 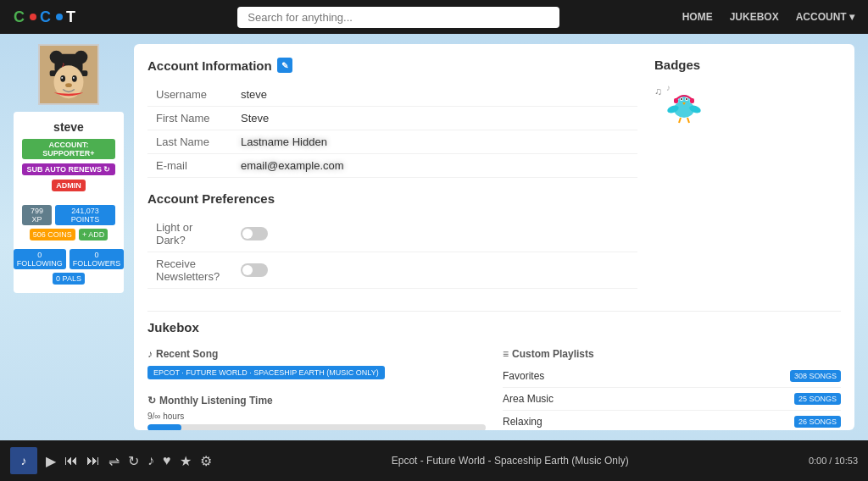 What do you see at coordinates (392, 271) in the screenshot?
I see `preference-row: Receive Newsletters?` at bounding box center [392, 271].